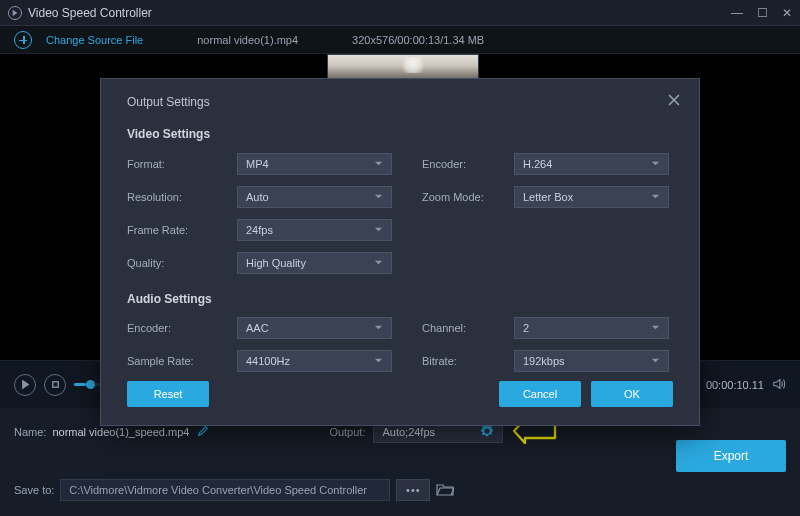 This screenshot has width=800, height=516. I want to click on format-label: Format:, so click(182, 164).